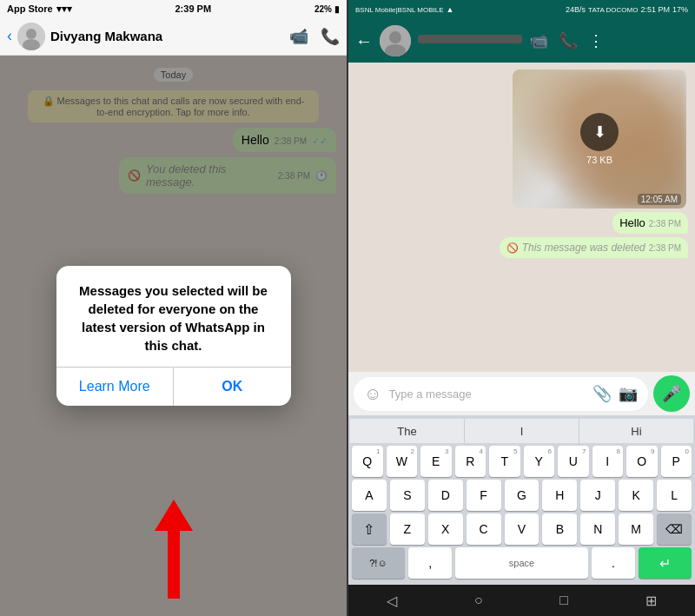 Image resolution: width=695 pixels, height=616 pixels. I want to click on space-key: space, so click(521, 563).